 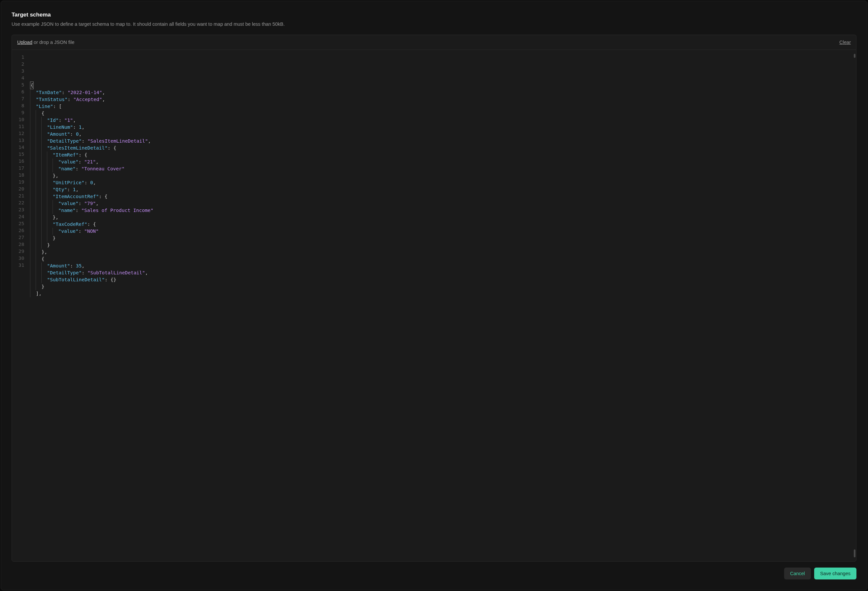 I want to click on line-number: 5, so click(x=20, y=85).